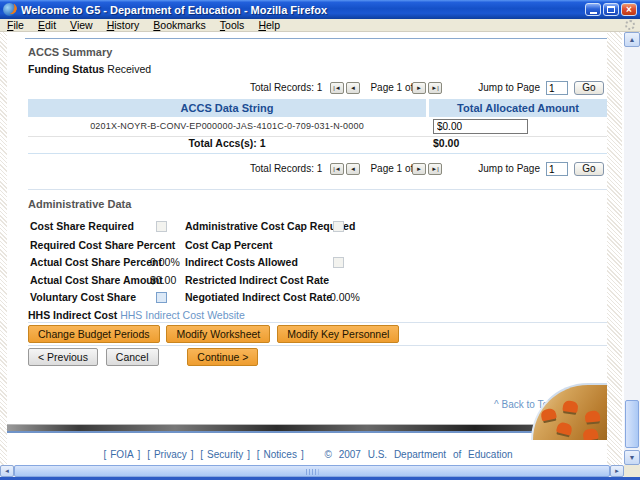 The width and height of the screenshot is (640, 480). I want to click on change-budget-periods-button: Change Budget Periods, so click(94, 334).